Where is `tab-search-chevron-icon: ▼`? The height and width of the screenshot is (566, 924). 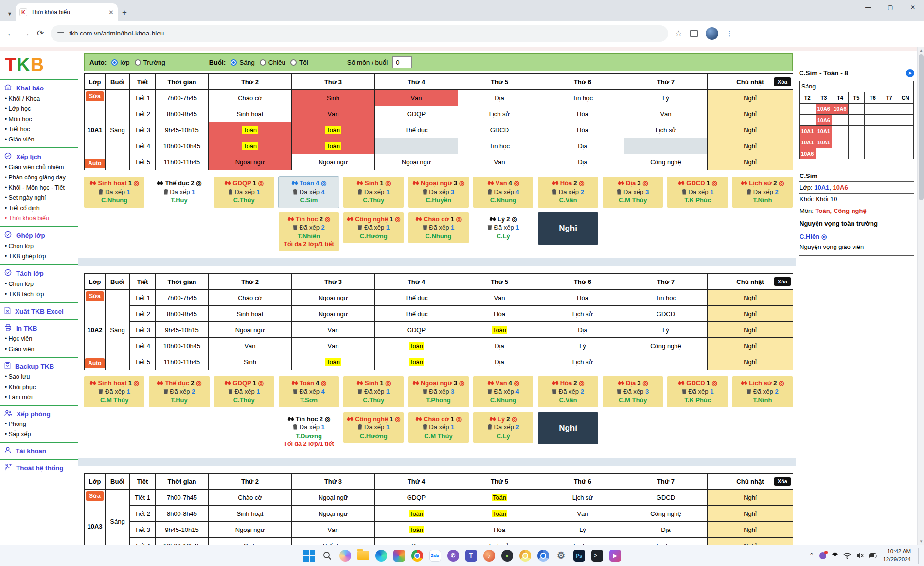
tab-search-chevron-icon: ▼ is located at coordinates (10, 14).